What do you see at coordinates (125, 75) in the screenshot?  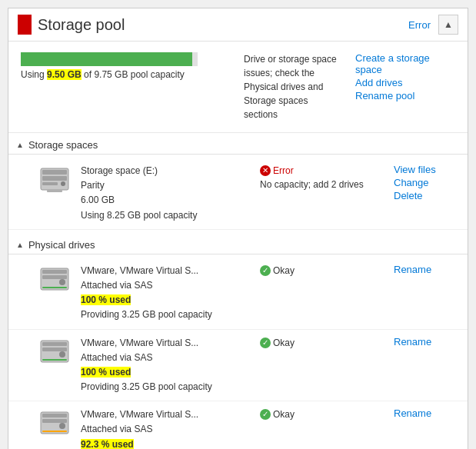 I see `capacity-text: Using 9.50 GB of 9.75 GB pool capacity` at bounding box center [125, 75].